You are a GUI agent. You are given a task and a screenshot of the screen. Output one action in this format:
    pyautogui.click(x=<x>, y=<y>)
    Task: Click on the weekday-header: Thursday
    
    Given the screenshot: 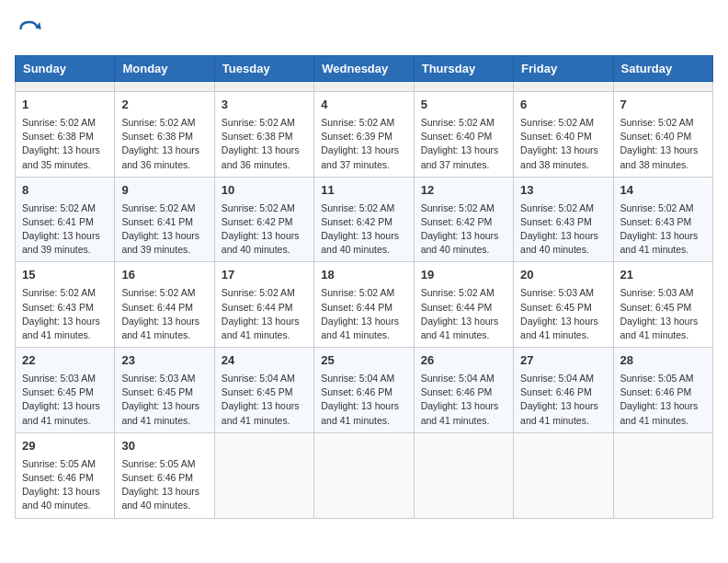 What is the action you would take?
    pyautogui.click(x=463, y=69)
    